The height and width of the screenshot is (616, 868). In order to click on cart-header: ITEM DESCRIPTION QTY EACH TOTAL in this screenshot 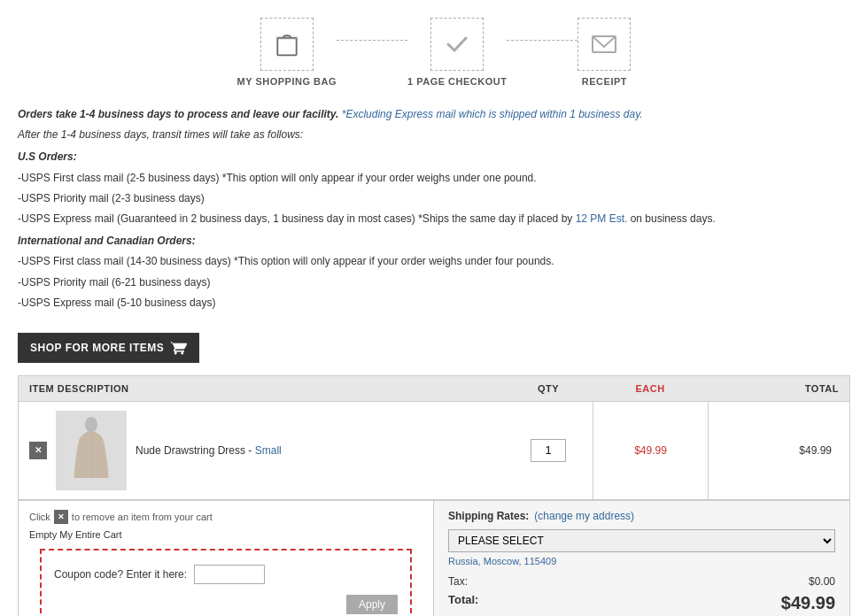, I will do `click(434, 389)`.